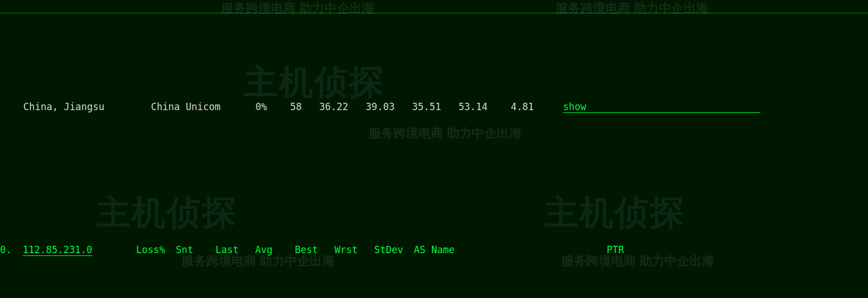 Image resolution: width=868 pixels, height=298 pixels. I want to click on col-stdev: StDev, so click(394, 250).